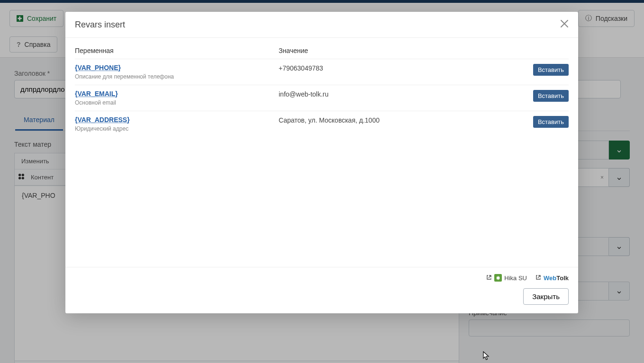 Image resolution: width=644 pixels, height=363 pixels. What do you see at coordinates (406, 68) in the screenshot?
I see `var-value: +79063049783` at bounding box center [406, 68].